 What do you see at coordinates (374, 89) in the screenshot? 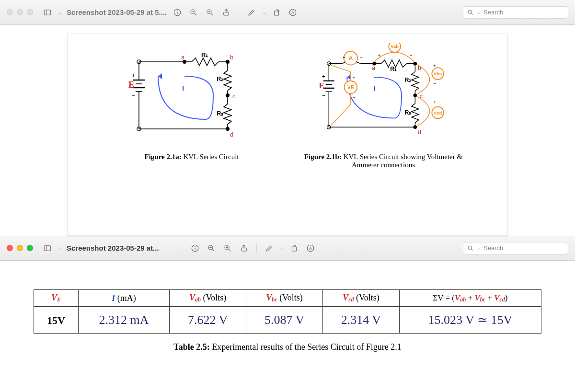
I see `svg-text: I` at bounding box center [374, 89].